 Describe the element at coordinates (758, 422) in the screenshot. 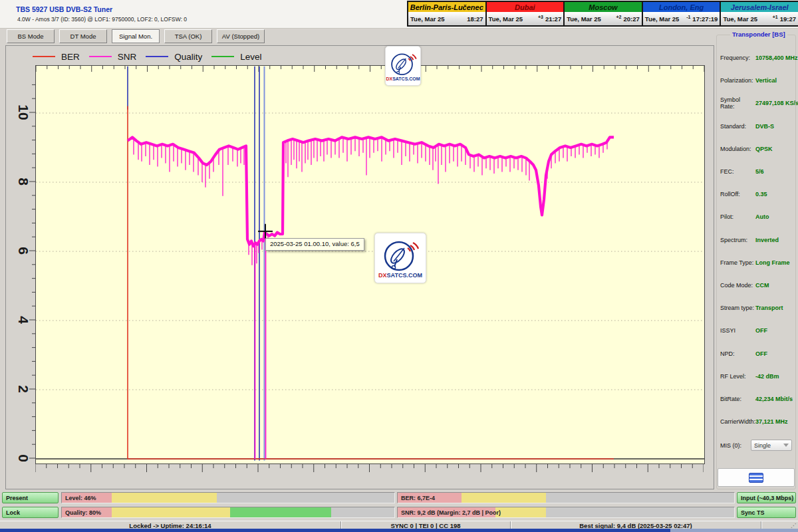

I see `transponder-row-carrierwidth: CarrierWidth:37,121 MHz` at that location.